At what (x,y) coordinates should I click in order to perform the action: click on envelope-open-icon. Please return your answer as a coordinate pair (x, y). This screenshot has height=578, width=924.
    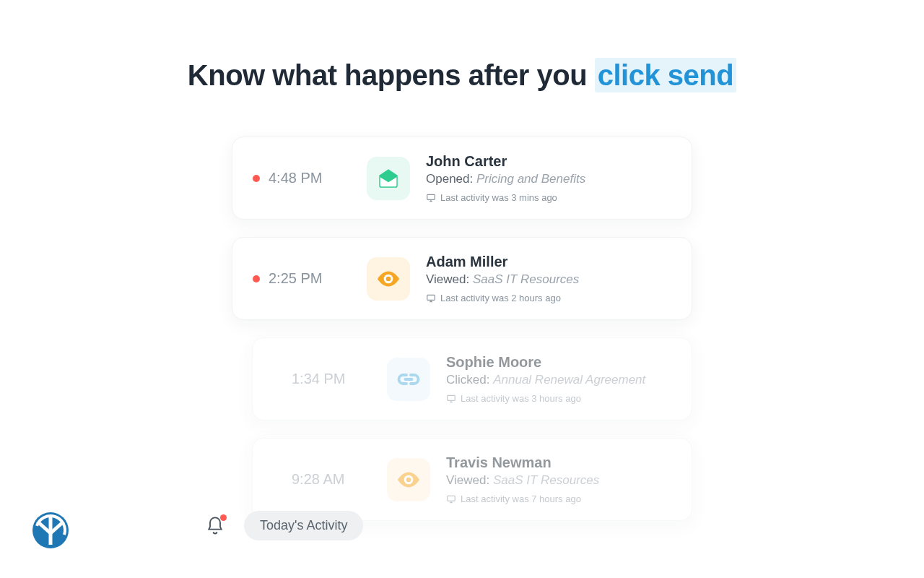
    Looking at the image, I should click on (388, 178).